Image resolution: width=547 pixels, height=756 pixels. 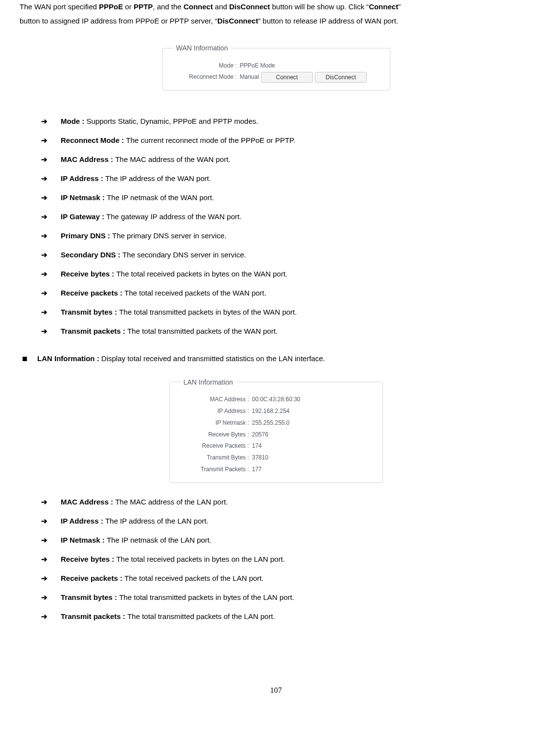 I want to click on text: or, so click(x=128, y=7).